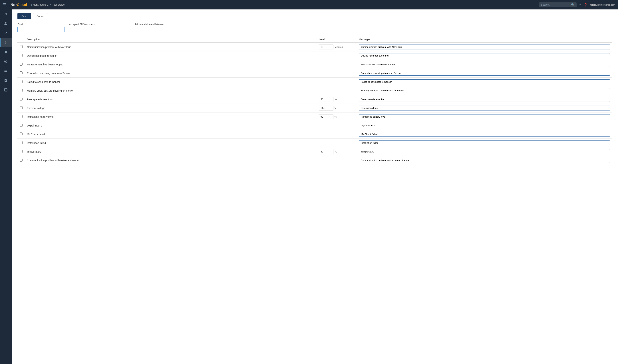  I want to click on logo: NorCloud, so click(19, 5).